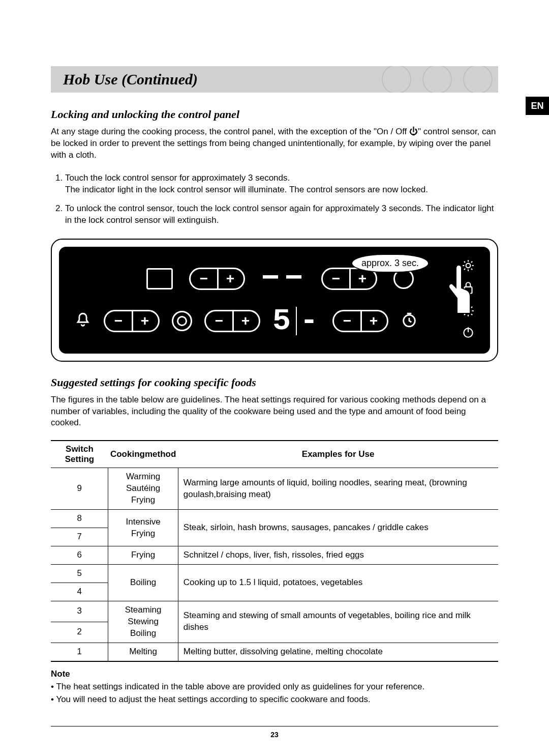 The image size is (549, 756). I want to click on burner-indicator, so click(160, 279).